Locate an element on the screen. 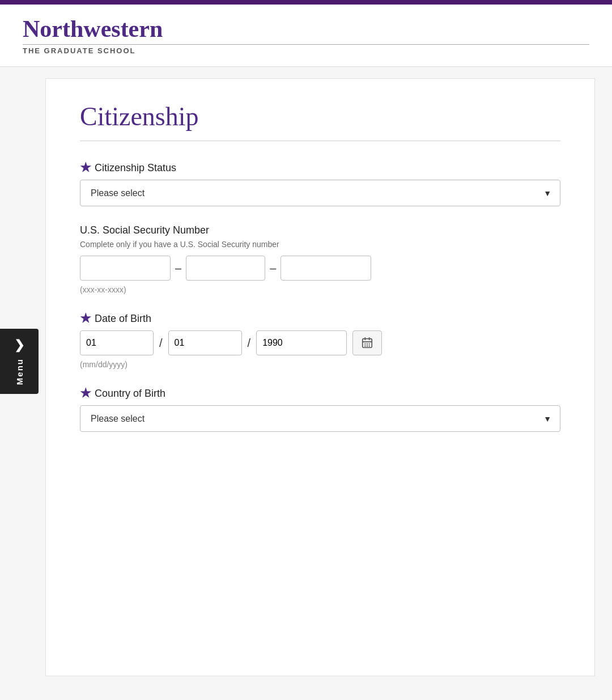  ssn-inputs-container: – – is located at coordinates (320, 268).